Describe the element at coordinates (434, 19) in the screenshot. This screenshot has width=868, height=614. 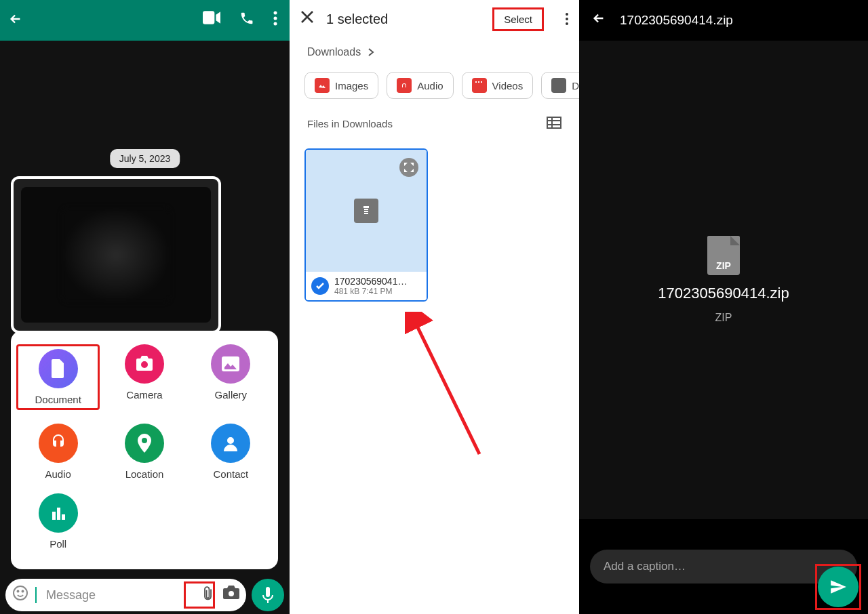
I see `picker-header: 1 selected Select` at that location.